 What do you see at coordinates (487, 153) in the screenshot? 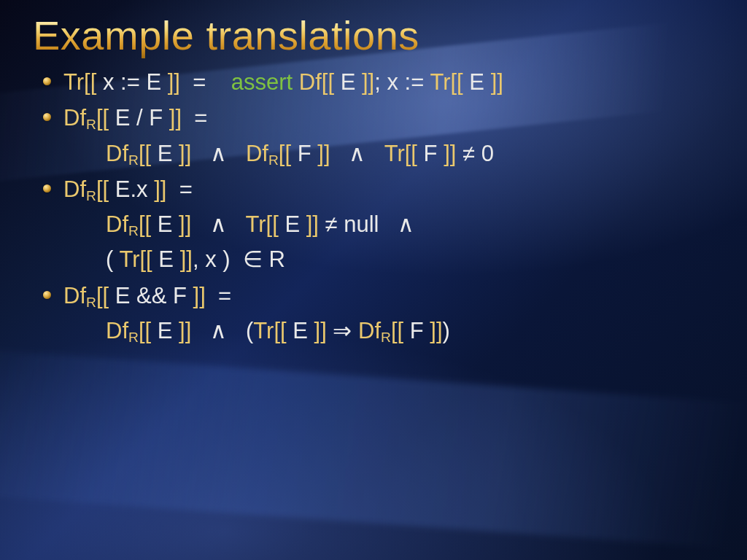
I see `tok-zero: 0` at bounding box center [487, 153].